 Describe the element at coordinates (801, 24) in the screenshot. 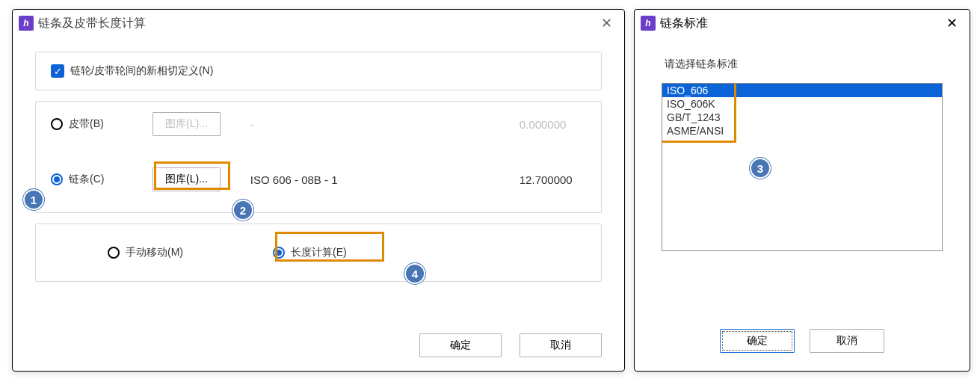

I see `dialog-title-right: 链条标准` at that location.